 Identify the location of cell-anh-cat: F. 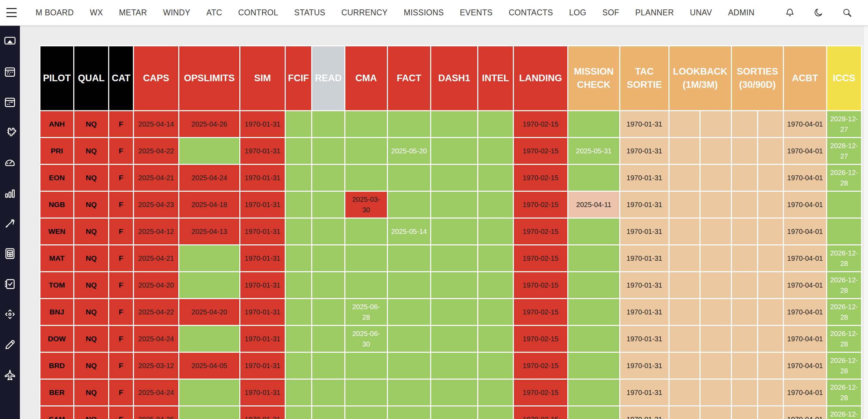
(121, 124).